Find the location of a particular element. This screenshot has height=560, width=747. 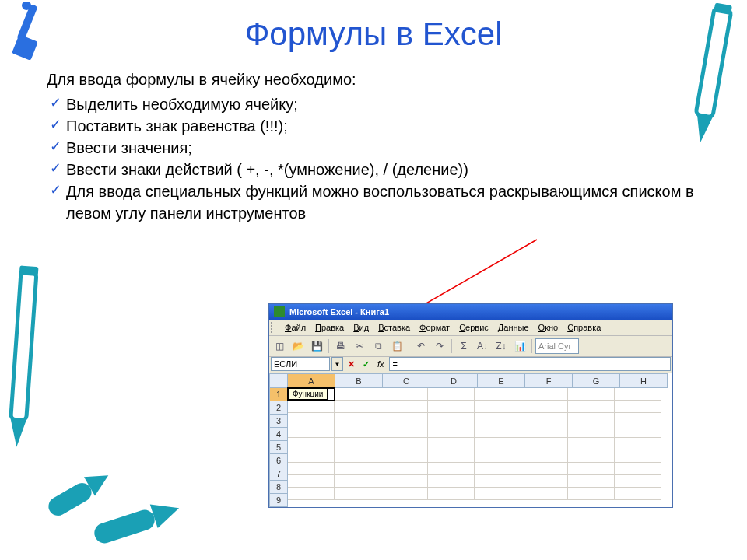

col-header-f: F is located at coordinates (549, 381).